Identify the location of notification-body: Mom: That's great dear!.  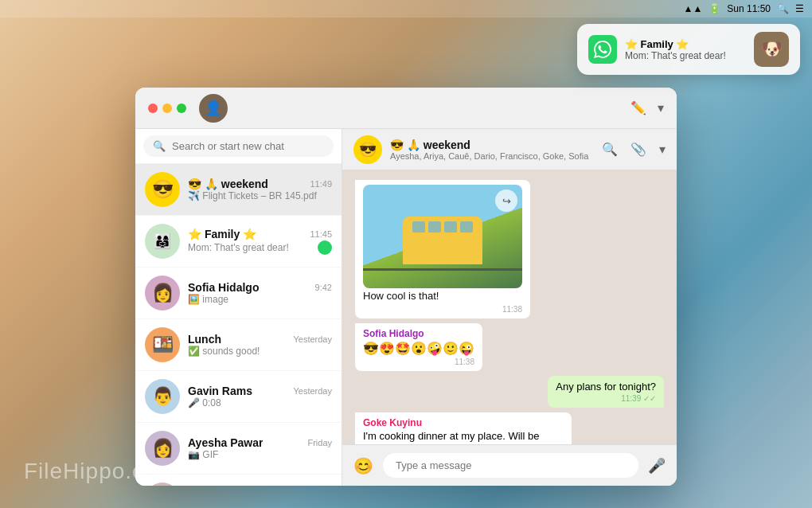
(685, 56).